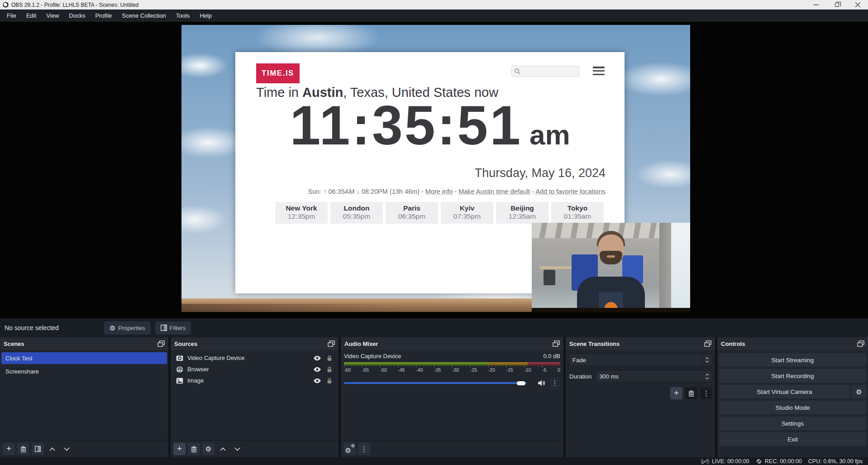 Image resolution: width=868 pixels, height=465 pixels. Describe the element at coordinates (254, 395) in the screenshot. I see `sources-list: Video Capture Device Browser` at that location.